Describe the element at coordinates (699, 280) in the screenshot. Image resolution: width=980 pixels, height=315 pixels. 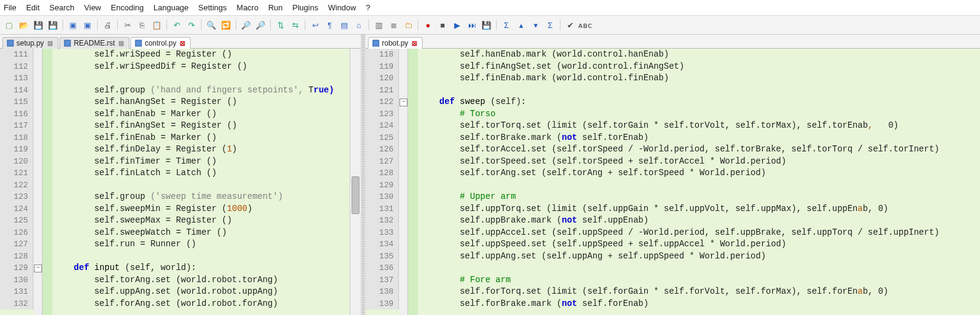
I see `code-line: # Fore arm` at that location.